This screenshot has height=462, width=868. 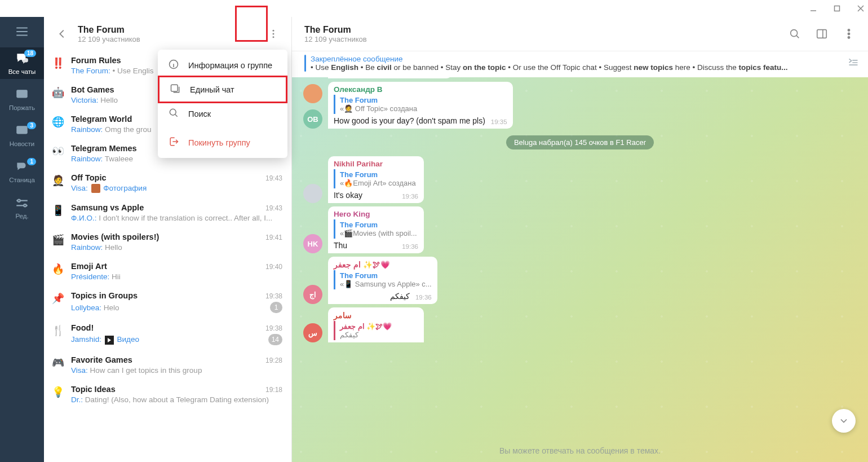 What do you see at coordinates (434, 8) in the screenshot?
I see `window-titlebar` at bounding box center [434, 8].